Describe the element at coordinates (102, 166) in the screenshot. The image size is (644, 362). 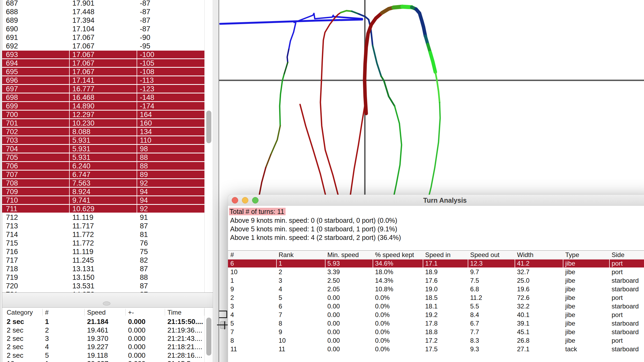
I see `table-row: 7066.24088` at that location.